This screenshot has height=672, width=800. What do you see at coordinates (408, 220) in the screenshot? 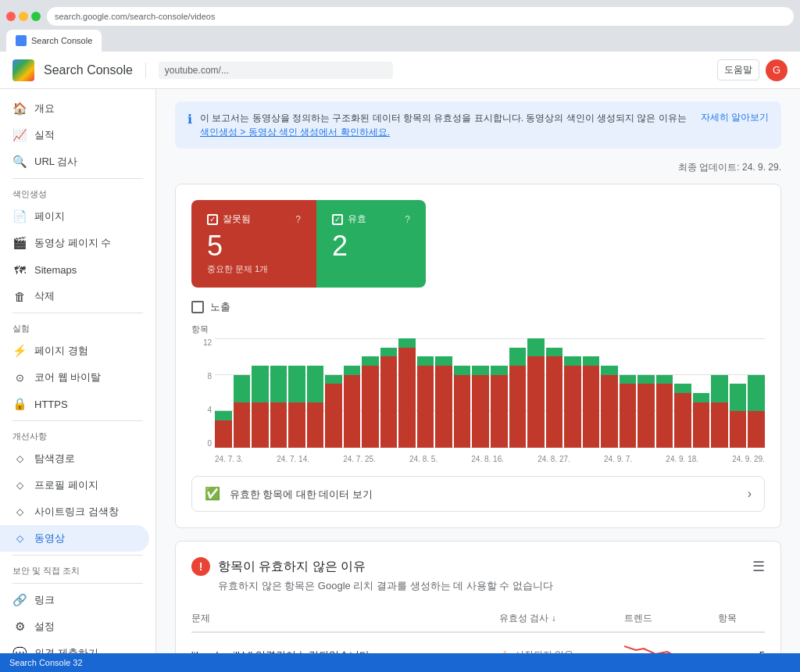
I see `valid-info-icon: ?` at bounding box center [408, 220].